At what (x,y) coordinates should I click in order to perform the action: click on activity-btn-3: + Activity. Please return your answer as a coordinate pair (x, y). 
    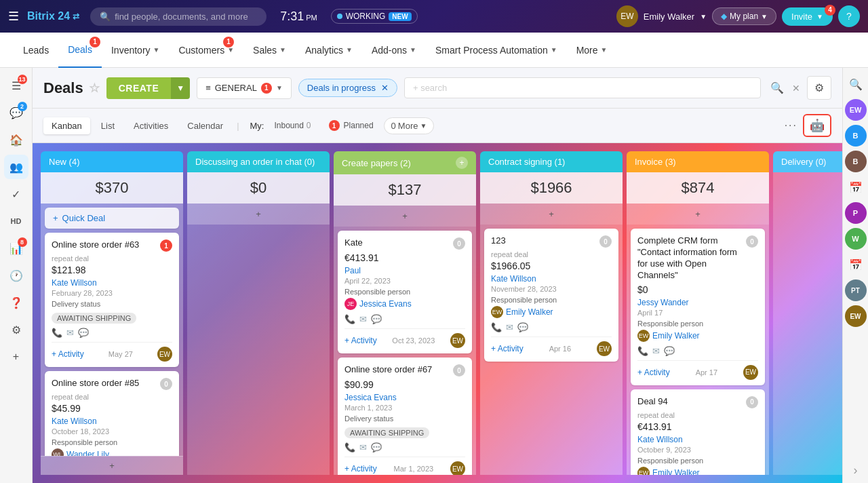
    Looking at the image, I should click on (361, 341).